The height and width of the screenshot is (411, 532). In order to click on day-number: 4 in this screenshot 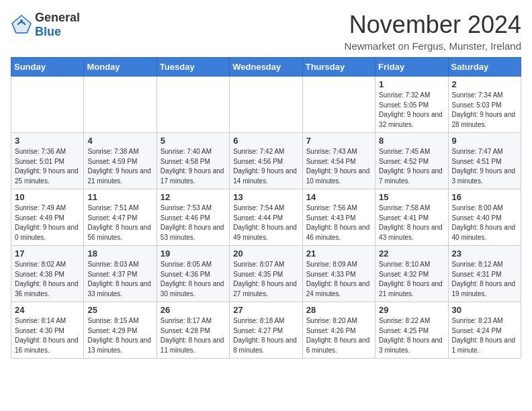, I will do `click(120, 141)`.